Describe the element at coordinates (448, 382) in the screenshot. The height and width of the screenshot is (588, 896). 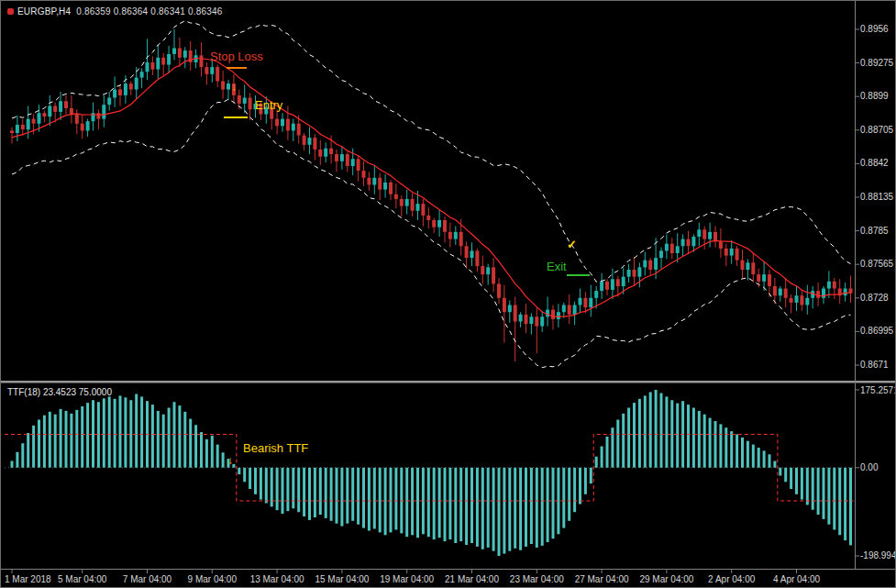
I see `panel-splitter` at that location.